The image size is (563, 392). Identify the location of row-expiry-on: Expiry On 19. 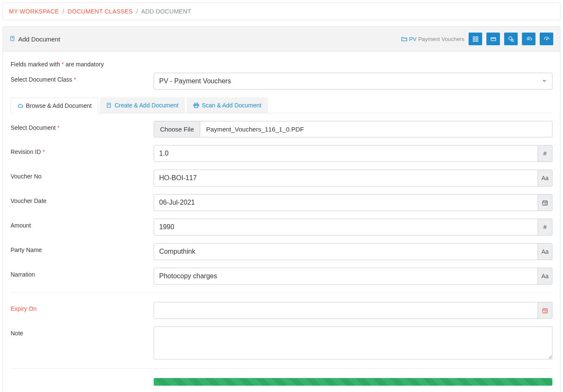
(282, 310).